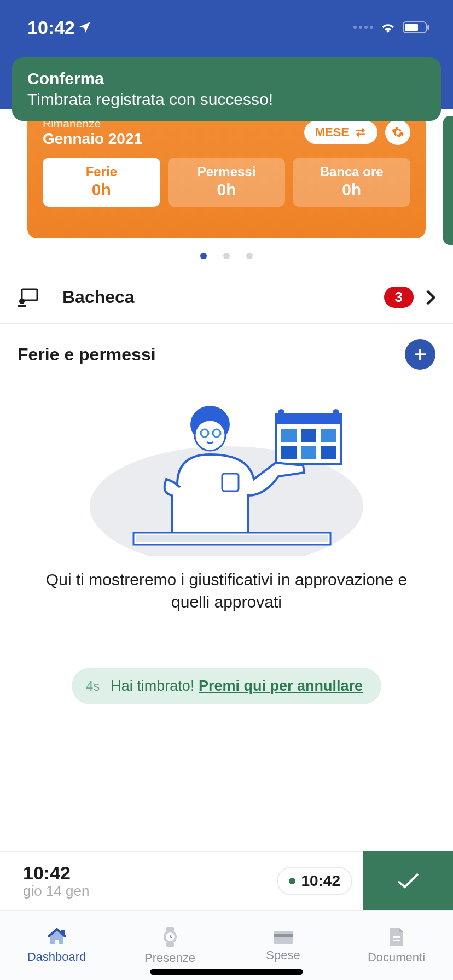 Image resolution: width=453 pixels, height=980 pixels. What do you see at coordinates (399, 298) in the screenshot?
I see `bacheca-badge: 3` at bounding box center [399, 298].